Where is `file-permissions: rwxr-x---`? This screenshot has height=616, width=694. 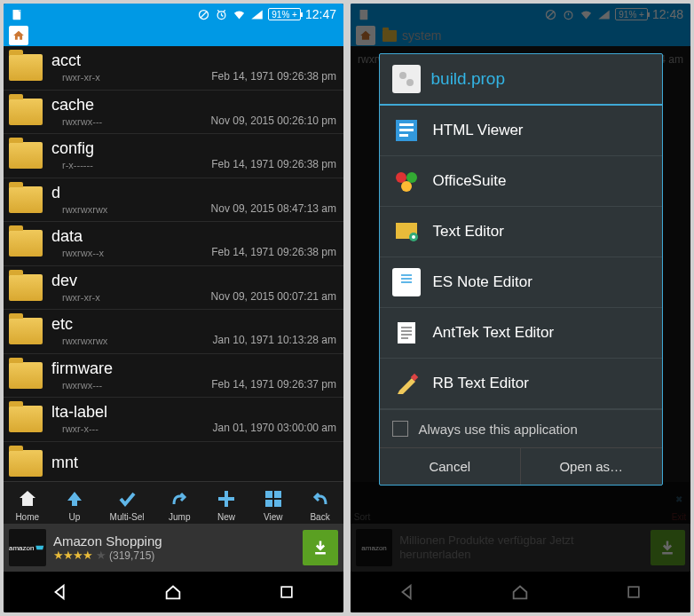 file-permissions: rwxr-x--- is located at coordinates (80, 429).